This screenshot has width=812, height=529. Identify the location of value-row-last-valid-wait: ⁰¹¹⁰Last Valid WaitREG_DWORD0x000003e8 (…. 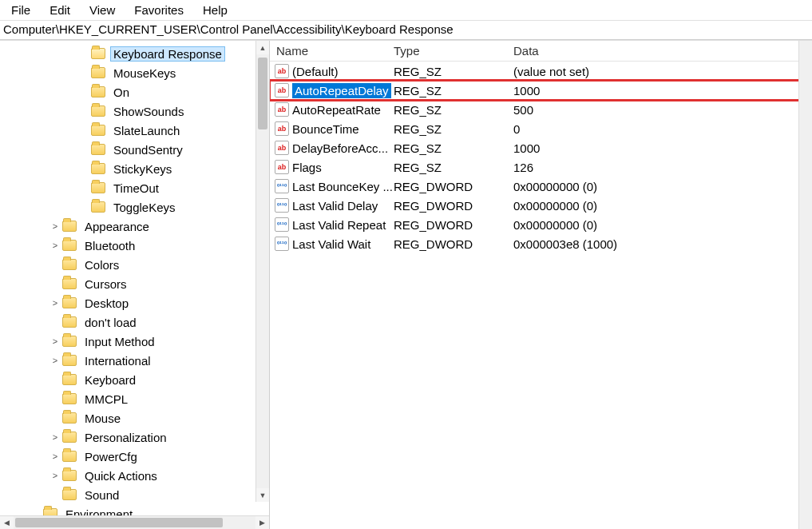
(541, 244).